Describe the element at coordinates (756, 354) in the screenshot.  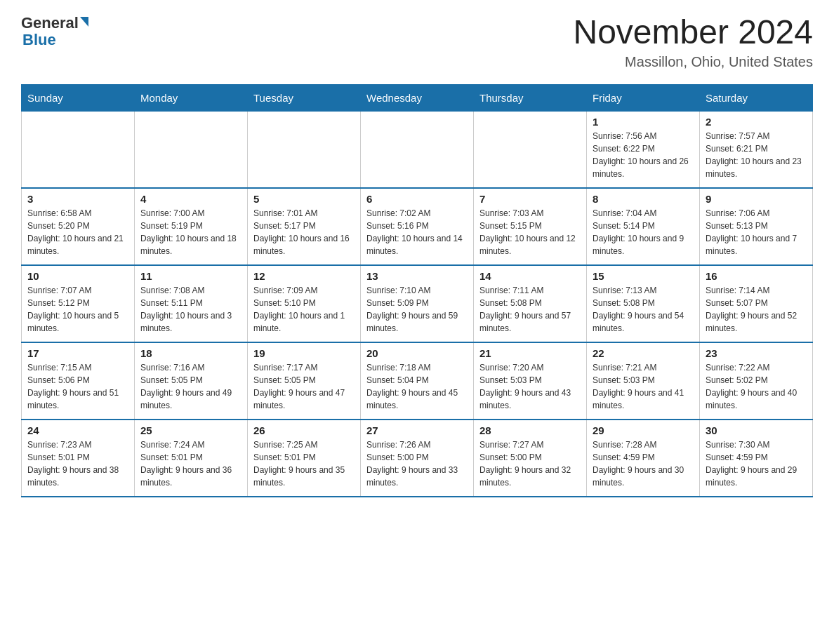
I see `day-number: 23` at that location.